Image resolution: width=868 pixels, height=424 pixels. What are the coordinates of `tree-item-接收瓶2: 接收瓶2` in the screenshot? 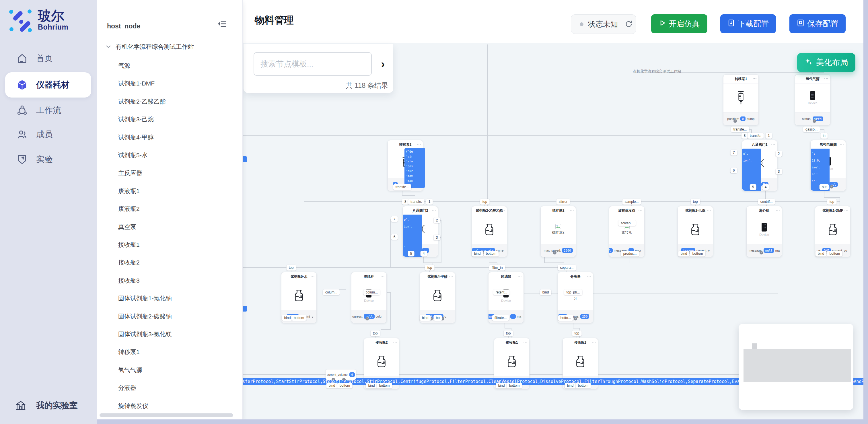 It's located at (179, 262).